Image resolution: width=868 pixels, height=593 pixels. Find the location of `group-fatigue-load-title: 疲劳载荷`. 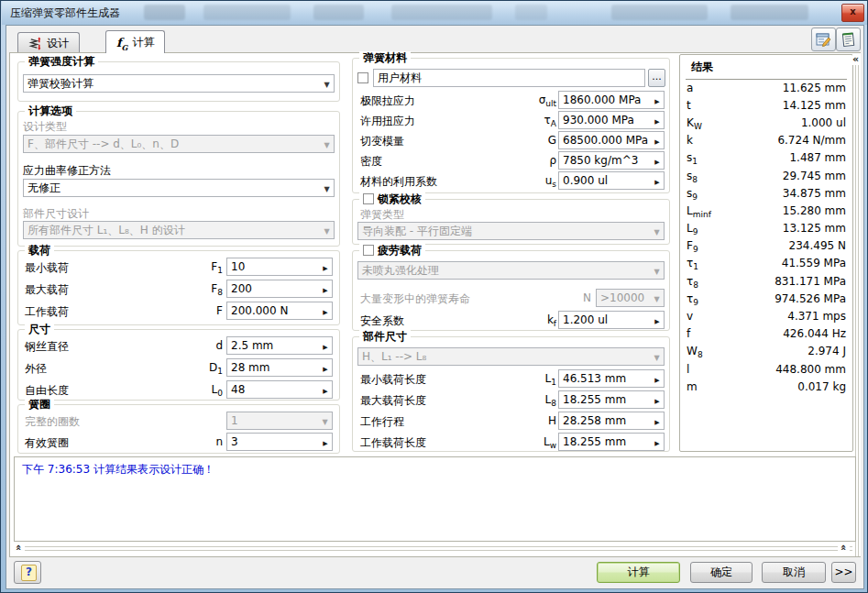

group-fatigue-load-title: 疲劳载荷 is located at coordinates (392, 250).